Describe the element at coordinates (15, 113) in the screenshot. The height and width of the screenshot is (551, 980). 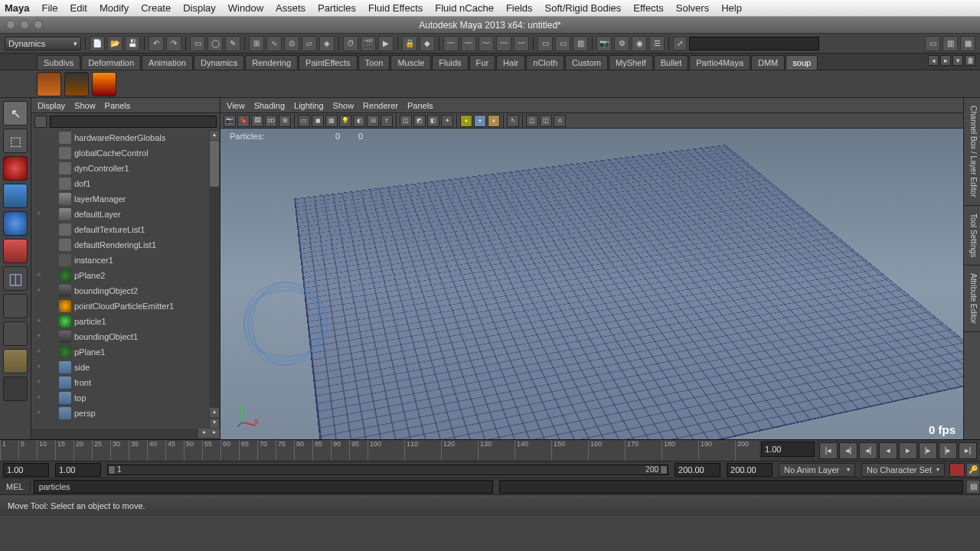
I see `select-tool` at that location.